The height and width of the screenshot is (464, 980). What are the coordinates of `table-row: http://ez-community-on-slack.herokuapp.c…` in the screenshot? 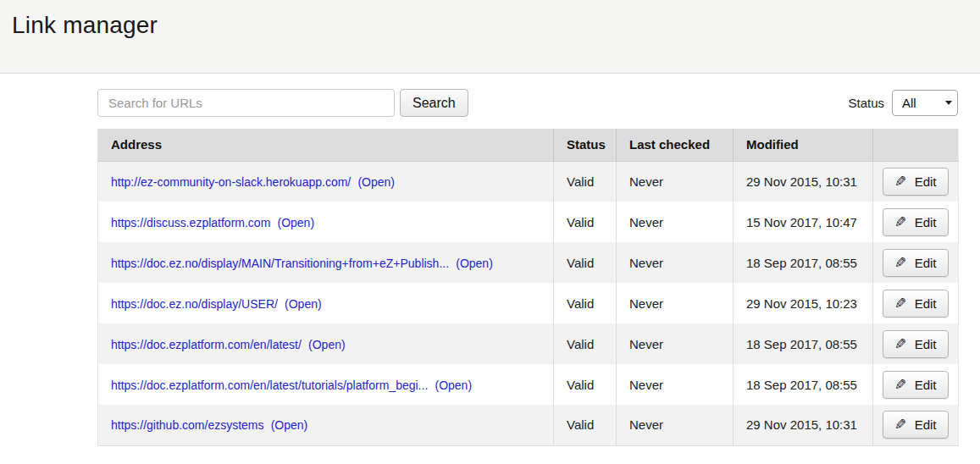 It's located at (529, 181).